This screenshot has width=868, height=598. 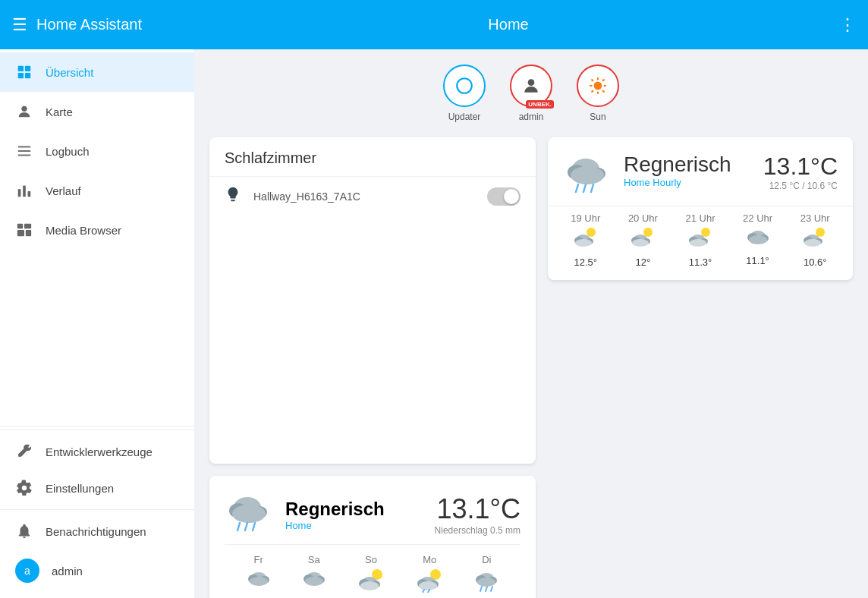 What do you see at coordinates (97, 531) in the screenshot?
I see `sidebar-item-notifications: Benachrichtigungen` at bounding box center [97, 531].